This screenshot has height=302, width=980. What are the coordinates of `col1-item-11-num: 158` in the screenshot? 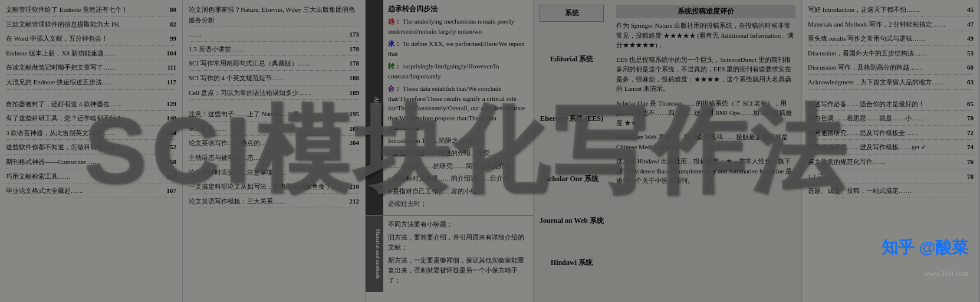 It's located at (172, 162).